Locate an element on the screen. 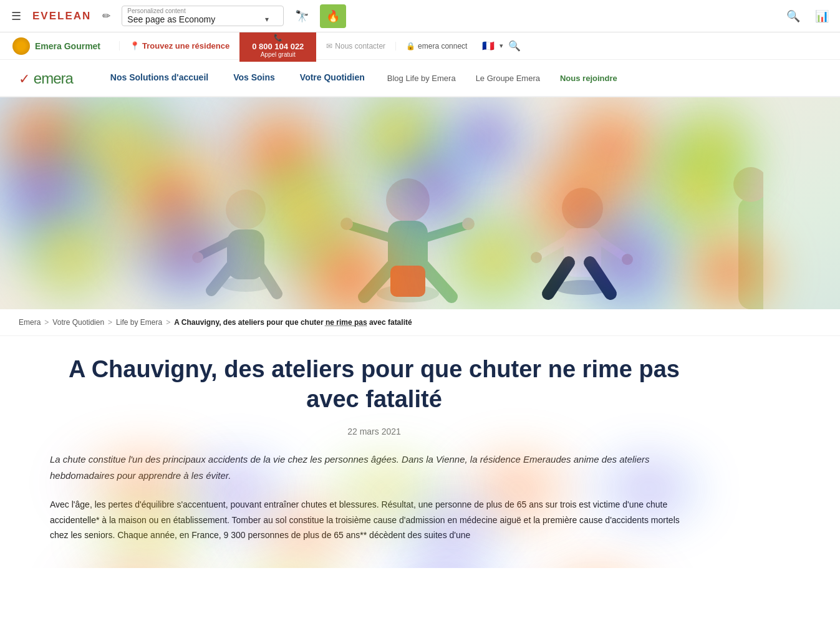  site-search-icon: 🔍 is located at coordinates (514, 46).